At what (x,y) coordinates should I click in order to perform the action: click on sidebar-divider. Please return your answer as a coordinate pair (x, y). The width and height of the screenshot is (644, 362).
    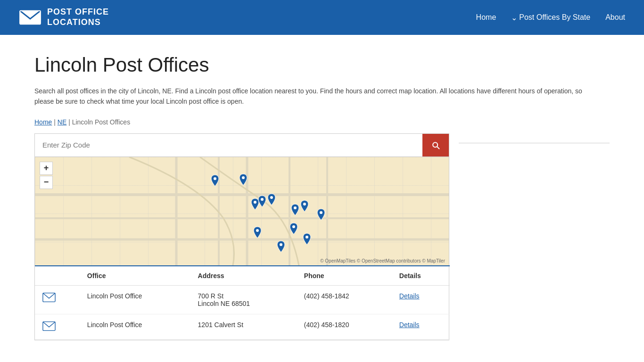
    Looking at the image, I should click on (534, 143).